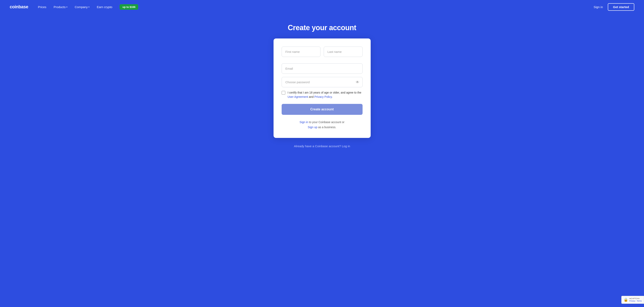  What do you see at coordinates (322, 7) in the screenshot?
I see `navbar: coinbase Prices Products ▾ Company ▾ Ear…` at bounding box center [322, 7].